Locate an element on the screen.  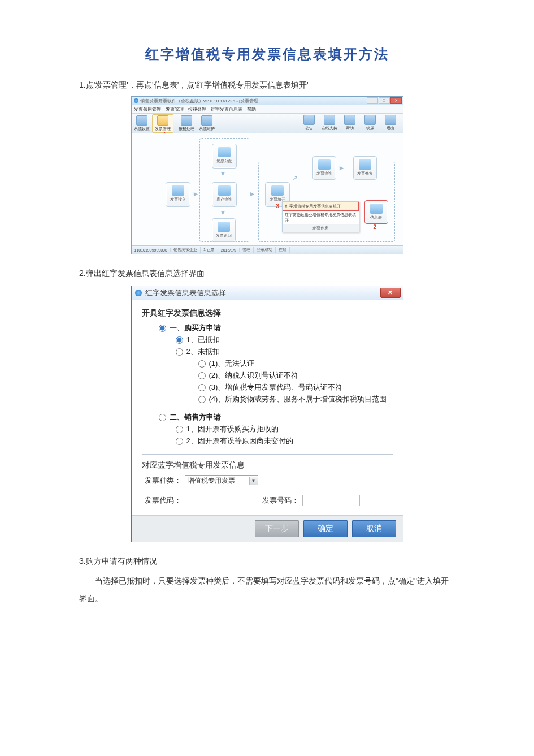
input-invoice-code is located at coordinates (214, 500).